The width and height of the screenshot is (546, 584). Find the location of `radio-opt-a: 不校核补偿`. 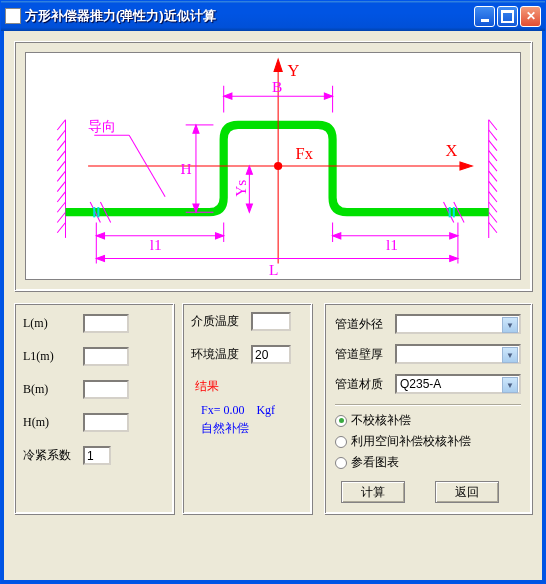

radio-opt-a: 不校核补偿 is located at coordinates (428, 420).